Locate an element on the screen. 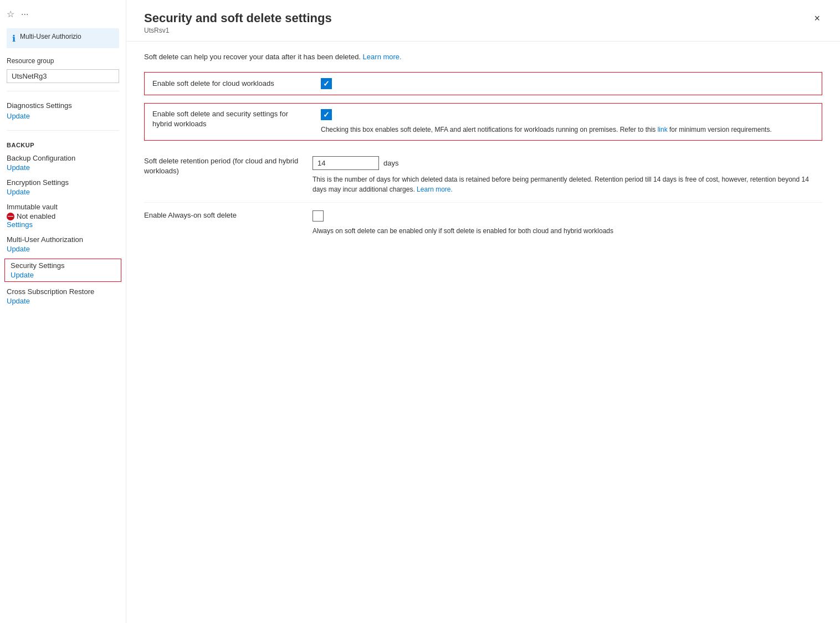  check-icon-2: ✓ is located at coordinates (326, 115).